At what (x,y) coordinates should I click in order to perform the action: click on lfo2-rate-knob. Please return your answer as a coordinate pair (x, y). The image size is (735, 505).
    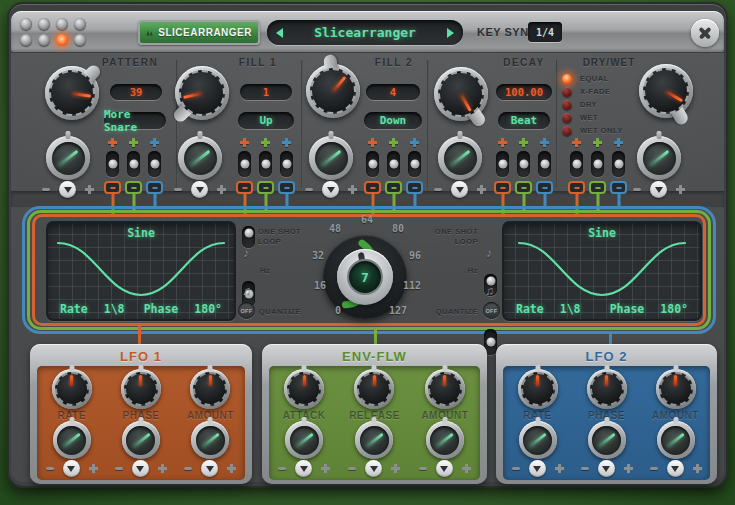
    Looking at the image, I should click on (538, 389).